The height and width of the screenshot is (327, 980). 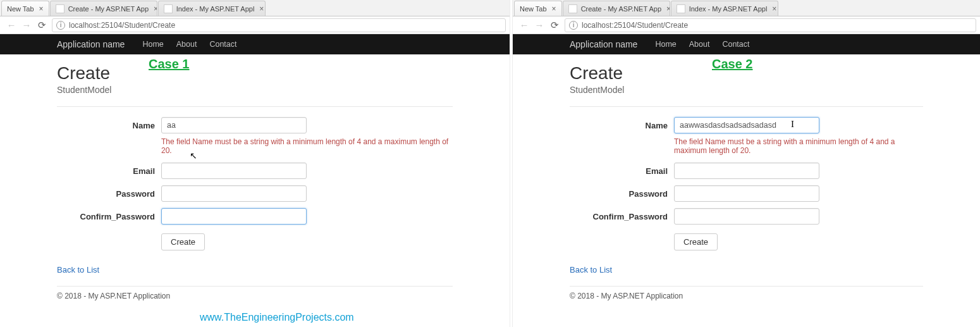 I want to click on watermark-text: www.TheEngineeringProjects.com, so click(x=277, y=318).